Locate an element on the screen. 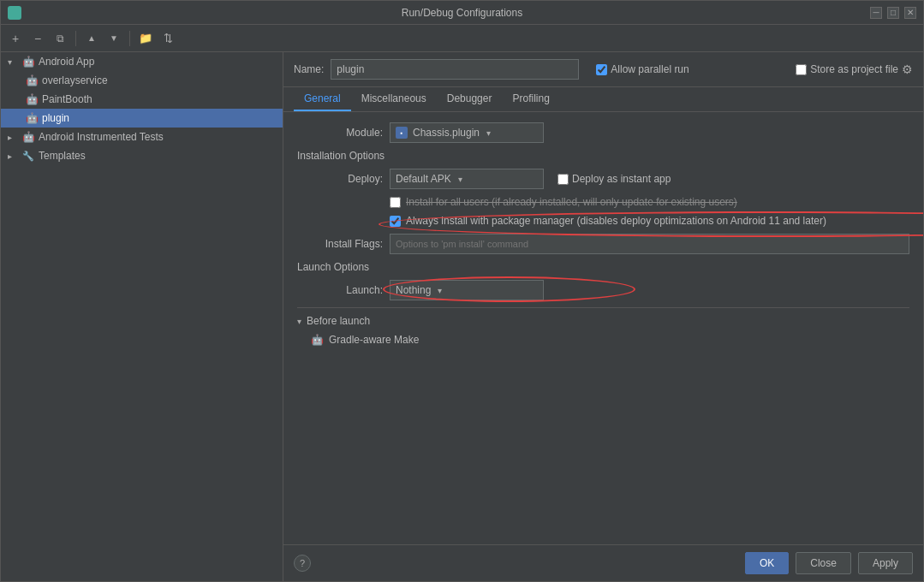 The width and height of the screenshot is (924, 582). store-project-label: Store as project file is located at coordinates (855, 69).